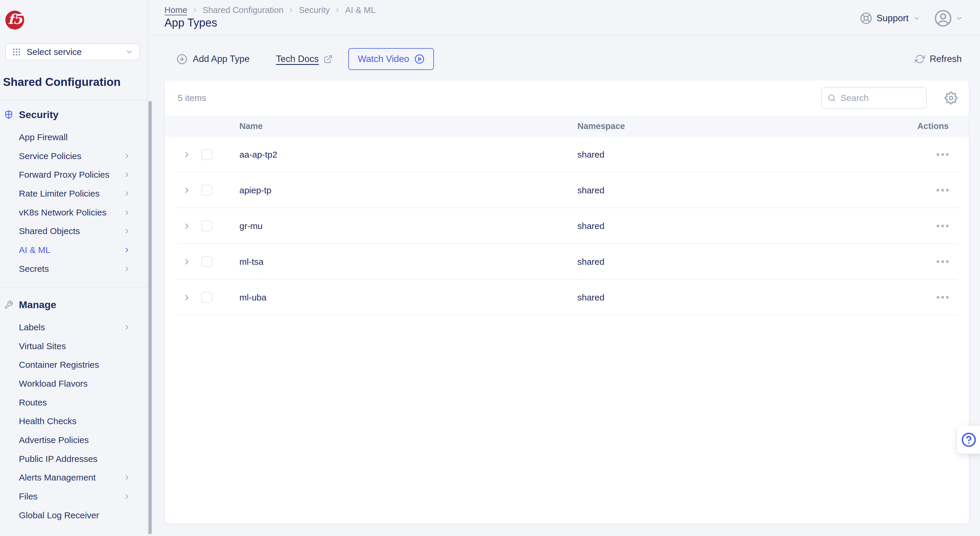 The height and width of the screenshot is (536, 980). I want to click on plus-circle-icon, so click(182, 59).